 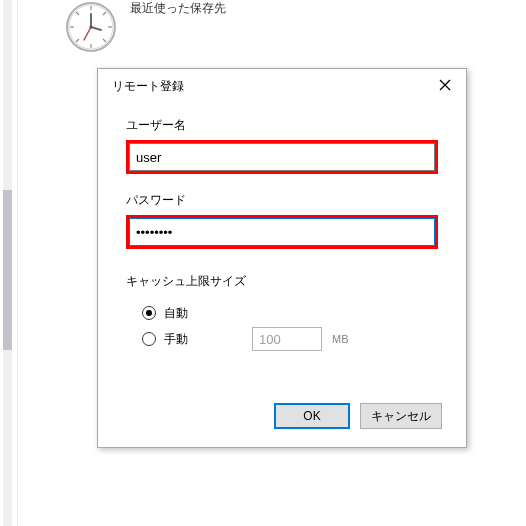 What do you see at coordinates (290, 313) in the screenshot?
I see `cache-auto-row: 自動` at bounding box center [290, 313].